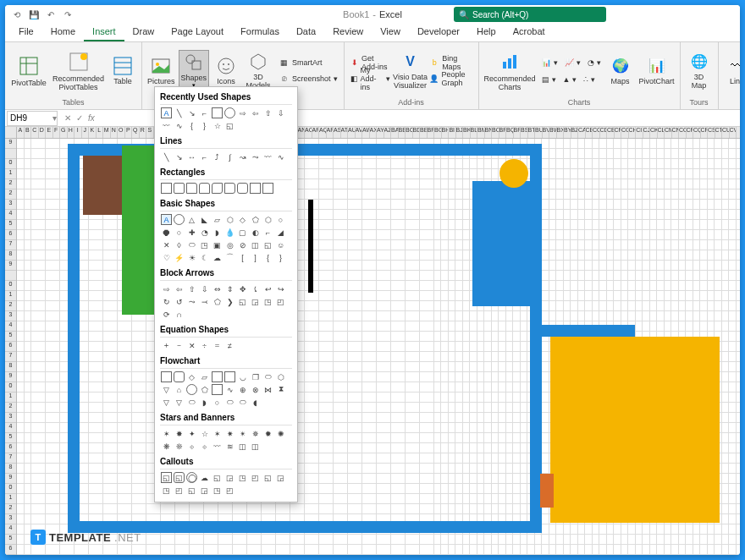 The height and width of the screenshot is (560, 745). Describe the element at coordinates (281, 157) in the screenshot. I see `shape-scrib2: ∿` at that location.